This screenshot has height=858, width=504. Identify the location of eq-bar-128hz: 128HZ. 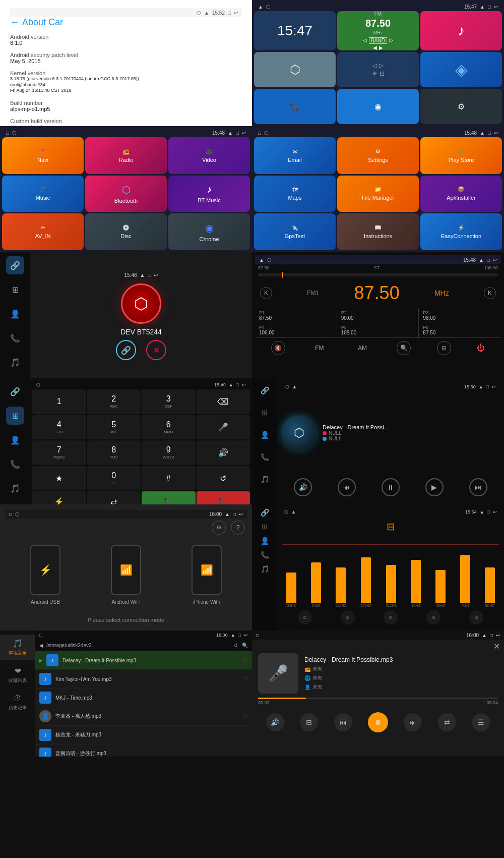
(341, 587).